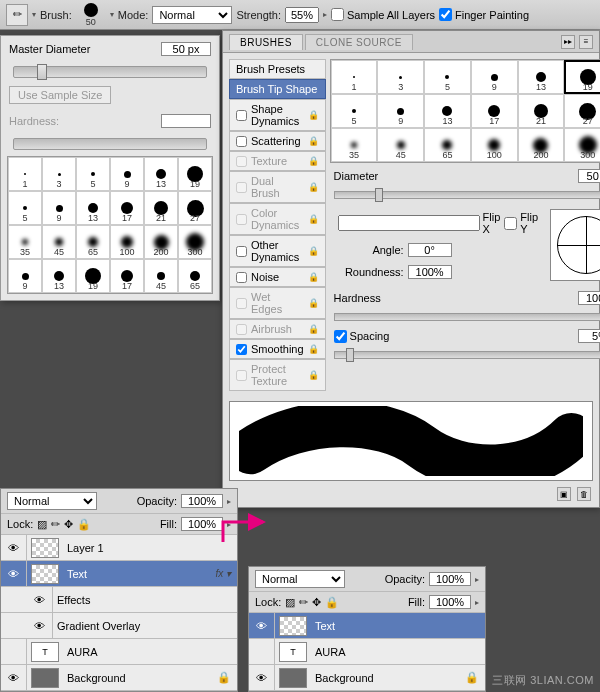 This screenshot has width=600, height=692. What do you see at coordinates (68, 524) in the screenshot?
I see `lock-position-icon: ✥` at bounding box center [68, 524].